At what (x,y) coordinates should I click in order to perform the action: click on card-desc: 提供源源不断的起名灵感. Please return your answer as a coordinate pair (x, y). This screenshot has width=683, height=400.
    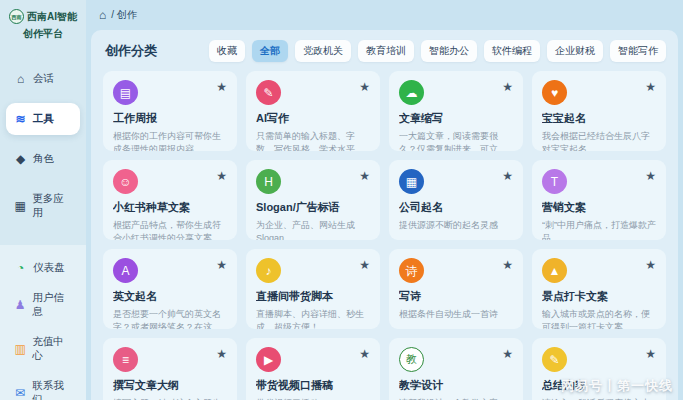
    Looking at the image, I should click on (456, 226).